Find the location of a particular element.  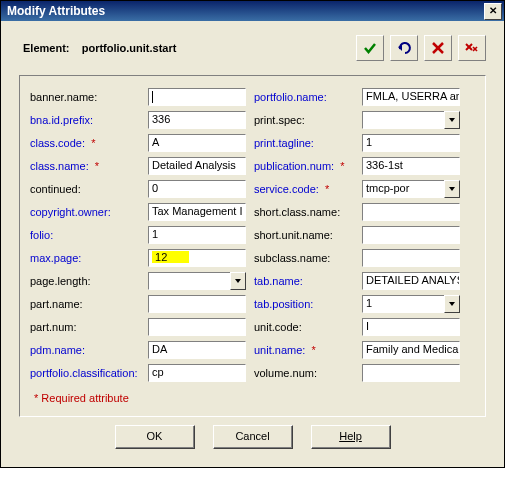

window-title: Modify Attributes is located at coordinates (56, 11).